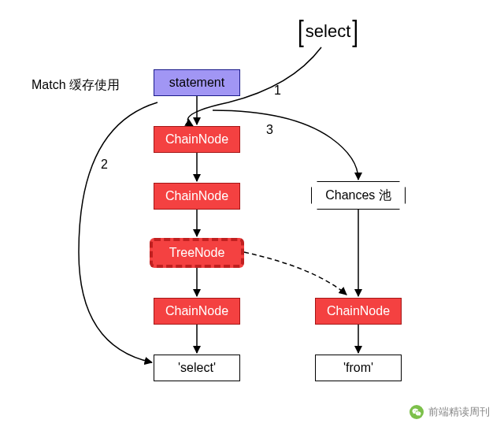 The image size is (504, 427). I want to click on edge-label-1: 1, so click(277, 91).